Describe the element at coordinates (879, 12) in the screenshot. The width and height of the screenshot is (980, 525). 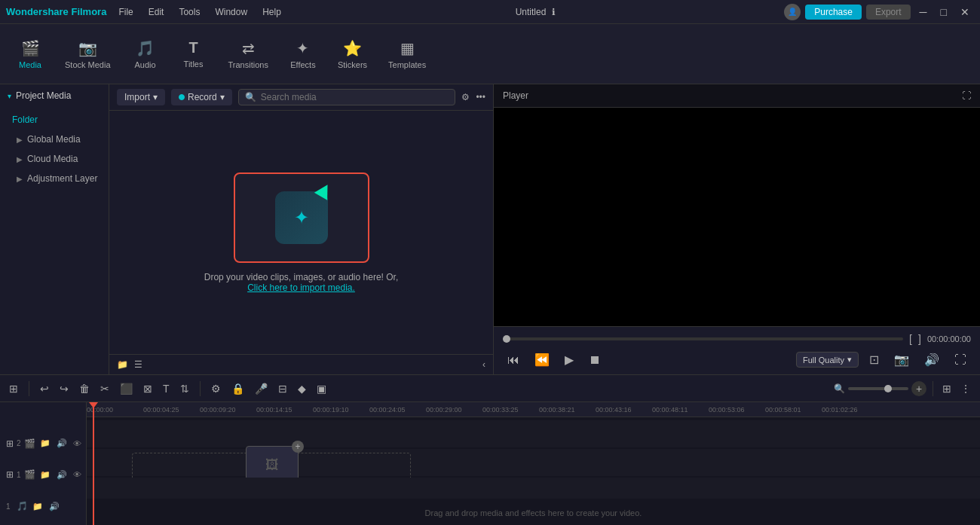
I see `title-bar-right: 👤 Purchase Export ─ □ ✕` at that location.